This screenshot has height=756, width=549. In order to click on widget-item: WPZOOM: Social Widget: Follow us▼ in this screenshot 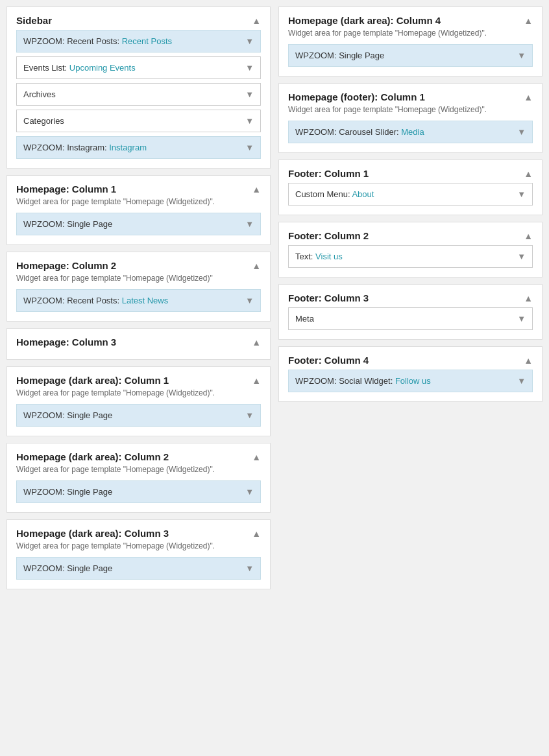, I will do `click(410, 381)`.